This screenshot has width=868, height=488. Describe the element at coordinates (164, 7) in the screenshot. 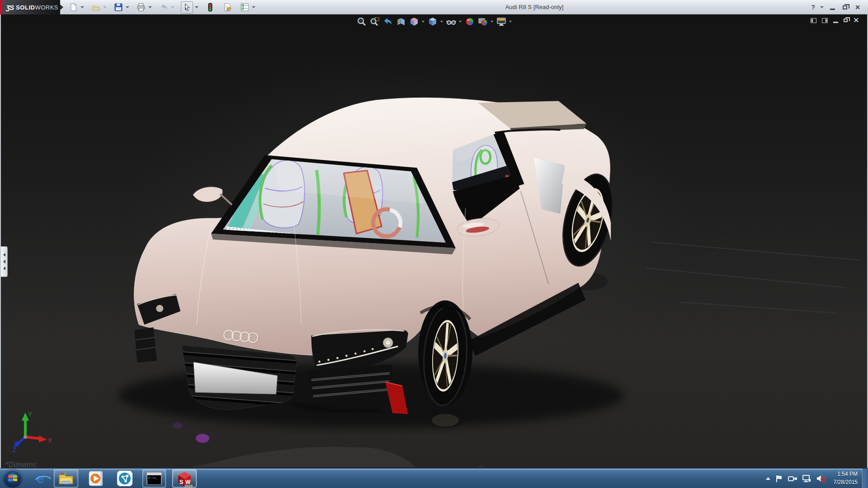

I see `undo-button` at that location.